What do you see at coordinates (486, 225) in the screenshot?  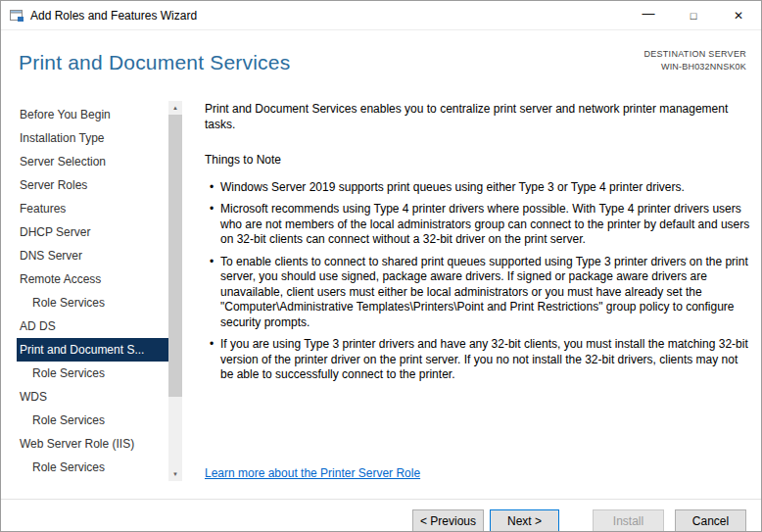 I see `note-text: Microsoft recommends using Type 4 printe…` at bounding box center [486, 225].